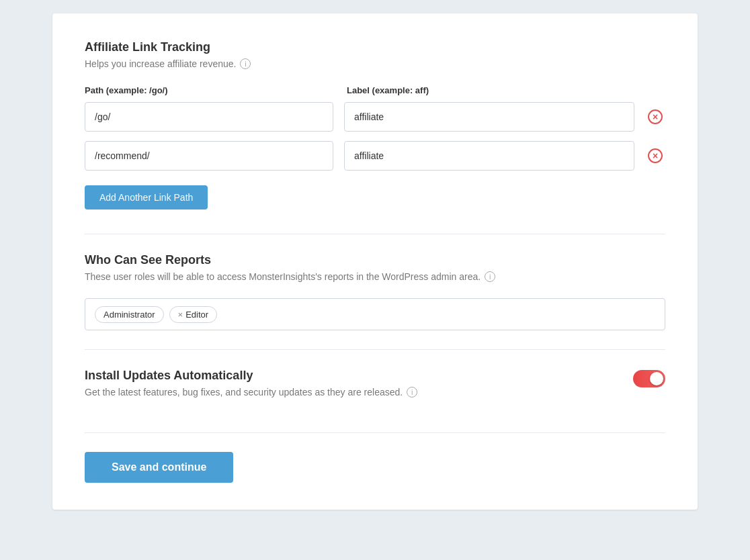 This screenshot has height=560, width=750. What do you see at coordinates (147, 197) in the screenshot?
I see `add-link-path-button: Add Another Link Path` at bounding box center [147, 197].